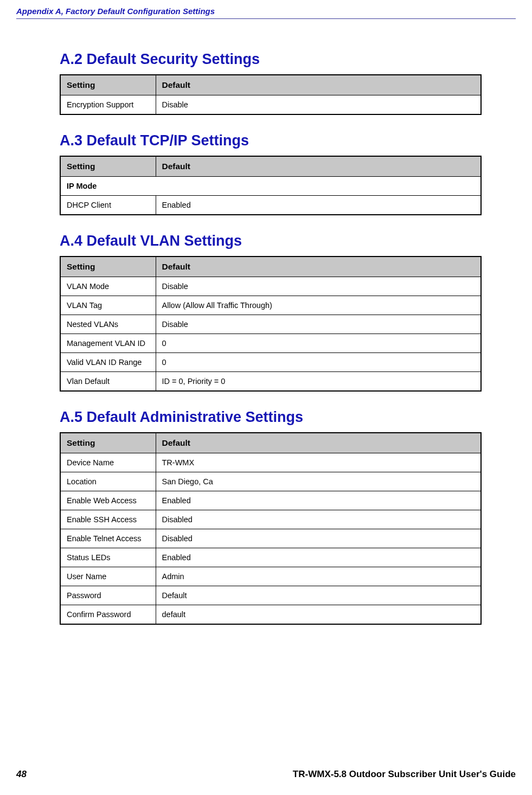  I want to click on table-row: Management VLAN ID 0, so click(271, 344).